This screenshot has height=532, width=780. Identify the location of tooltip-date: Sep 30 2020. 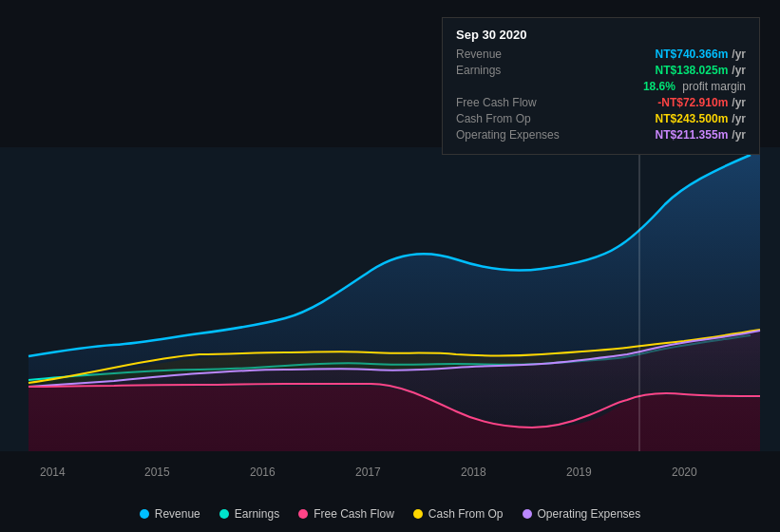
(600, 34).